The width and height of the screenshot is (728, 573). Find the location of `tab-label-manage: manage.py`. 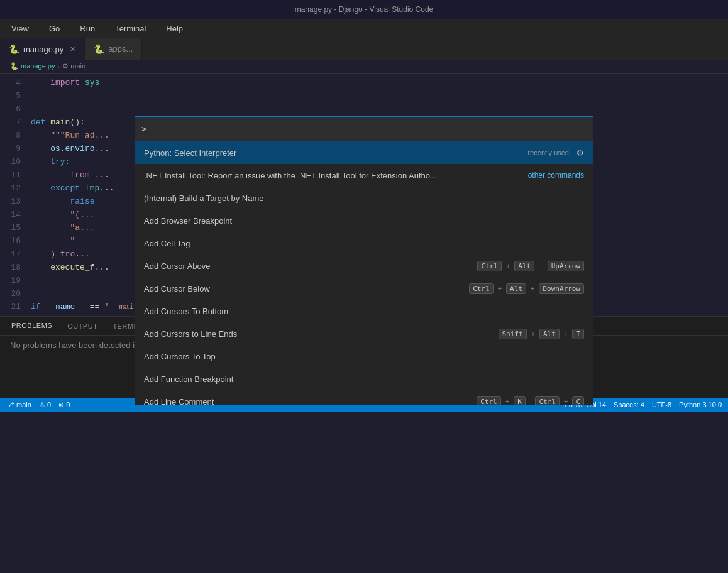

tab-label-manage: manage.py is located at coordinates (43, 49).